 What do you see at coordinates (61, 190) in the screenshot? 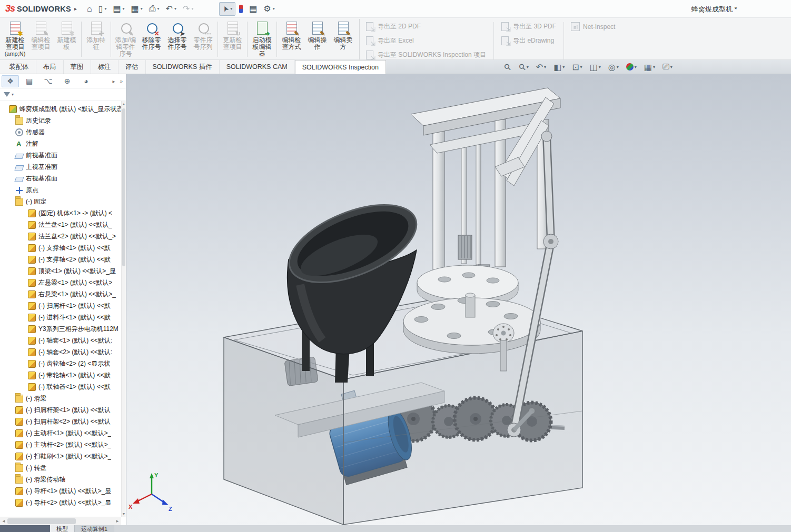
I see `tree-row: 原点` at bounding box center [61, 190].